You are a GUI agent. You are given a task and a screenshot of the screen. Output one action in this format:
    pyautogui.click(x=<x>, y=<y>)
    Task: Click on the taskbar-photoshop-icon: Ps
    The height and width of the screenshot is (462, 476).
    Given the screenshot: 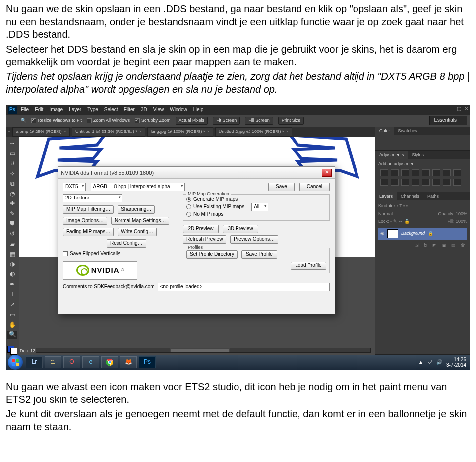 What is the action you would take?
    pyautogui.click(x=147, y=362)
    